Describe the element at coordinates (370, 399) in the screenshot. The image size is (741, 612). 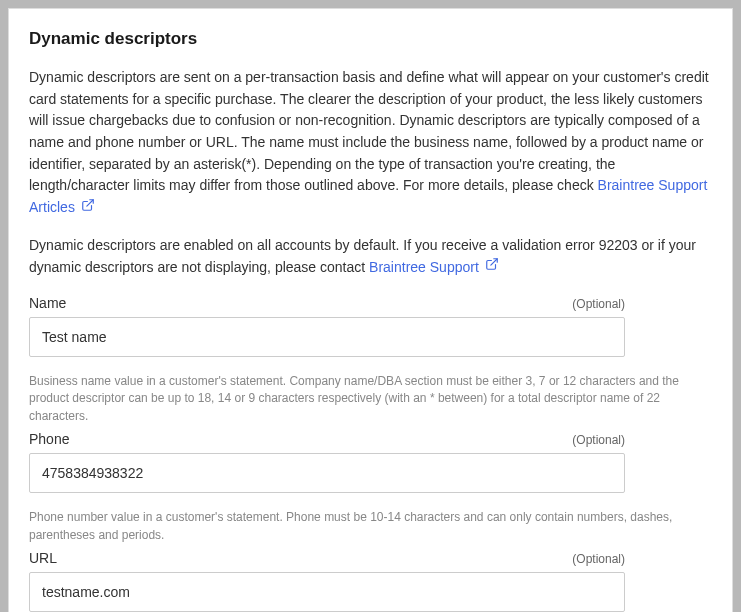
I see `name-hint: Business name value in a customer's stat…` at that location.